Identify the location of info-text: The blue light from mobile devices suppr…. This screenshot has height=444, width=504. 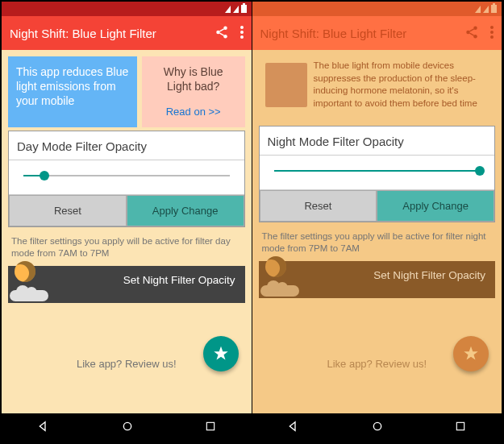
(402, 85).